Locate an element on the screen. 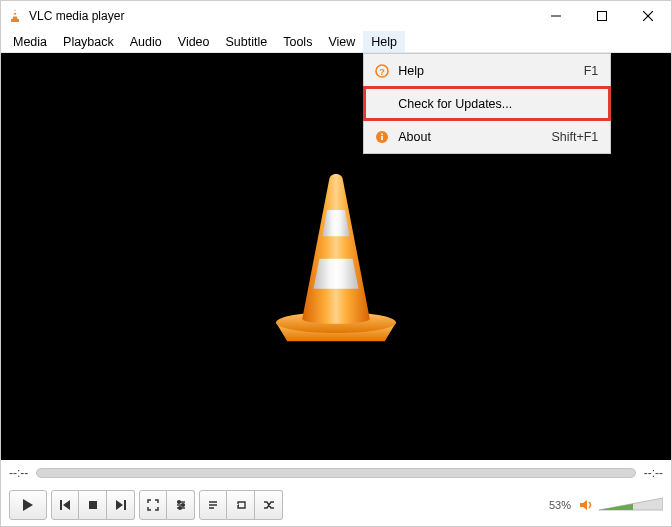  help-dropdown: ? Help F1 Check for Updates... About Shi… is located at coordinates (487, 104).